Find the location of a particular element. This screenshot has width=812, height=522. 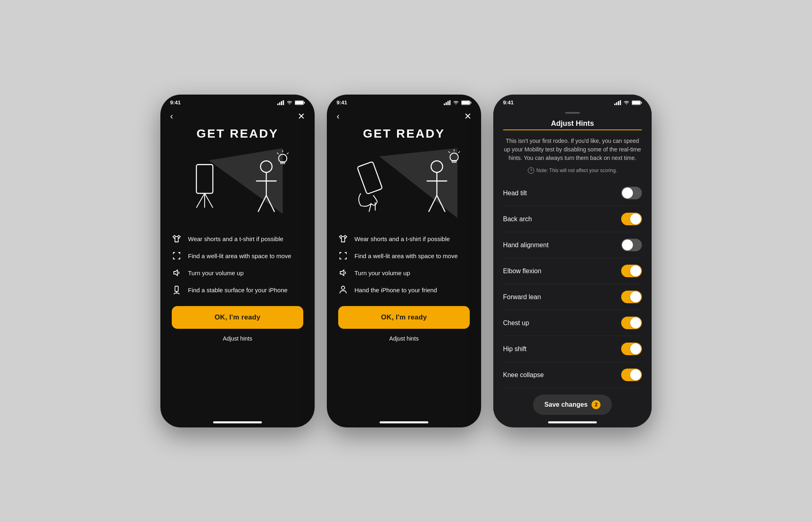

phone-2: 9:41 is located at coordinates (404, 261).